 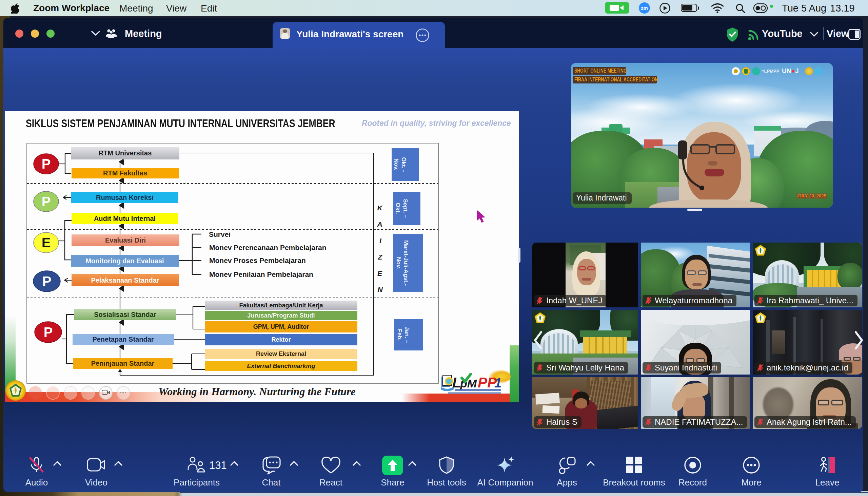 What do you see at coordinates (380, 224) in the screenshot?
I see `svg-text: A` at bounding box center [380, 224].